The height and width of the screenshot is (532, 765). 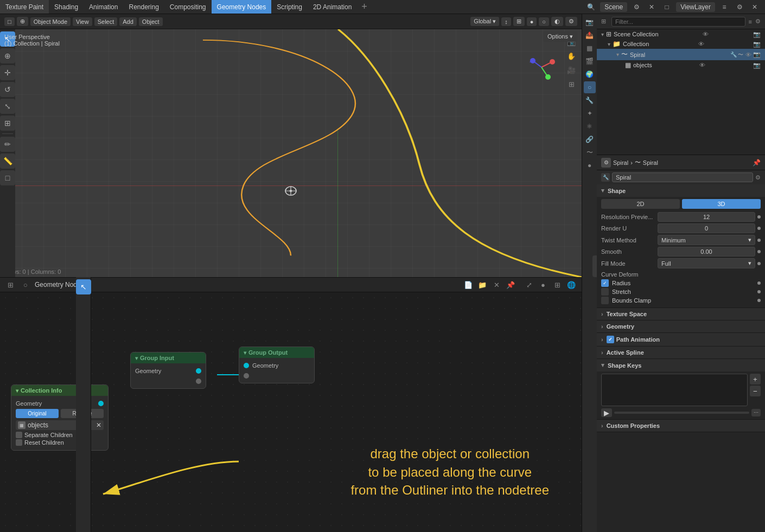 I want to click on collection-render: 📷, so click(x=757, y=44).